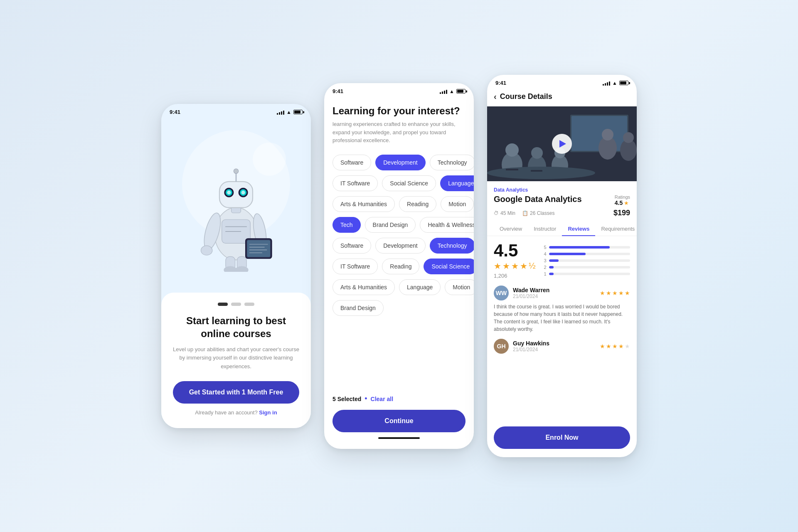  I want to click on tag-0-0: Software, so click(352, 163).